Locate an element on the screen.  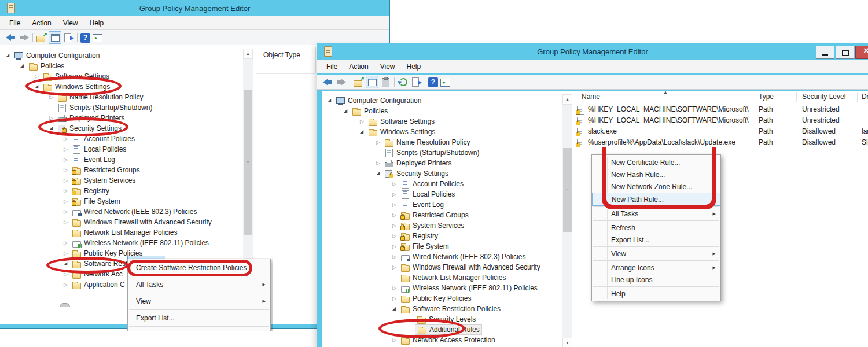
tree-item-network-access-protection: ▷Network Access Protection is located at coordinates (447, 340).